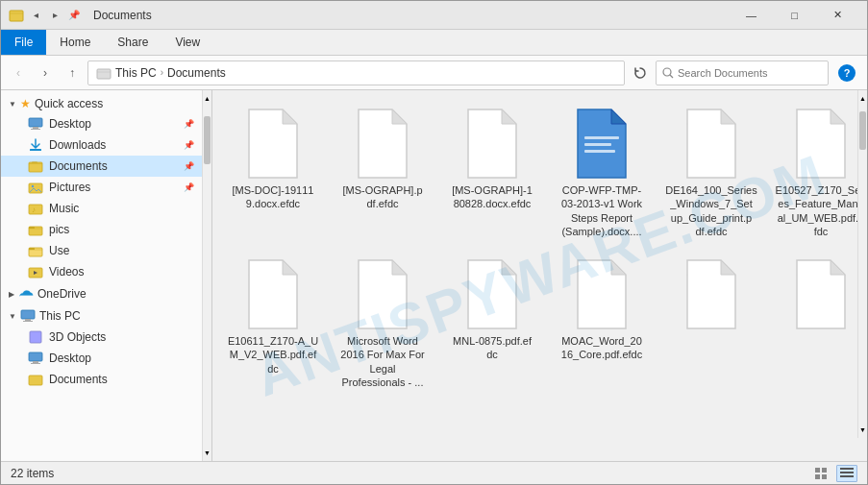 This screenshot has width=868, height=485. What do you see at coordinates (640, 73) in the screenshot?
I see `refresh-icon` at bounding box center [640, 73].